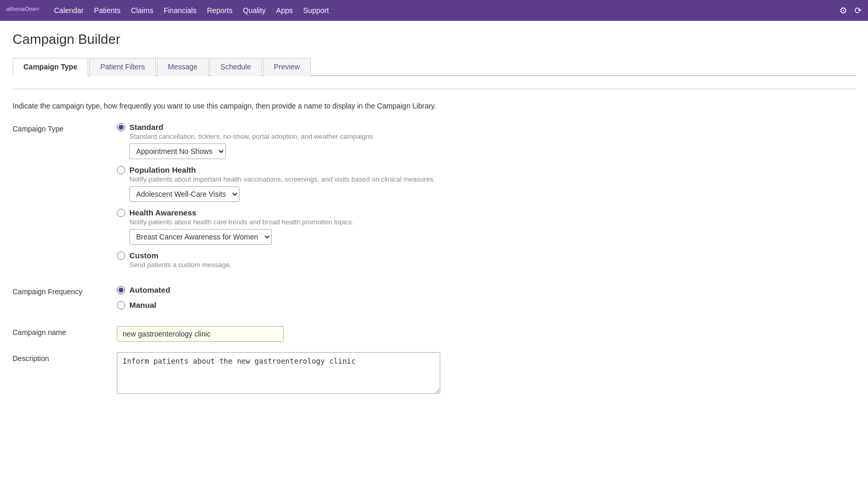 The image size is (868, 504). I want to click on campaign-frequency-row: Campaign Frequency Automated Manual, so click(434, 301).